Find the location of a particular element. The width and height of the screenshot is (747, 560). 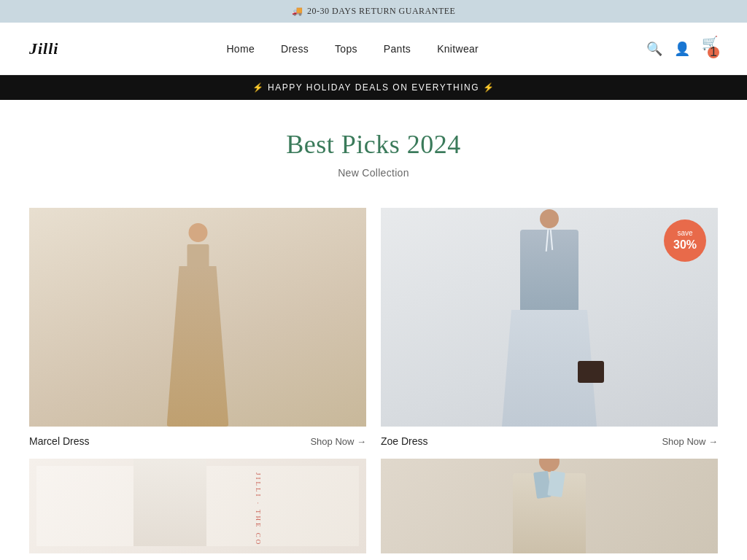

holiday-banner: ⚡ HAPPY HOLIDAY DEALS ON EVERYTHING ⚡ is located at coordinates (374, 88).